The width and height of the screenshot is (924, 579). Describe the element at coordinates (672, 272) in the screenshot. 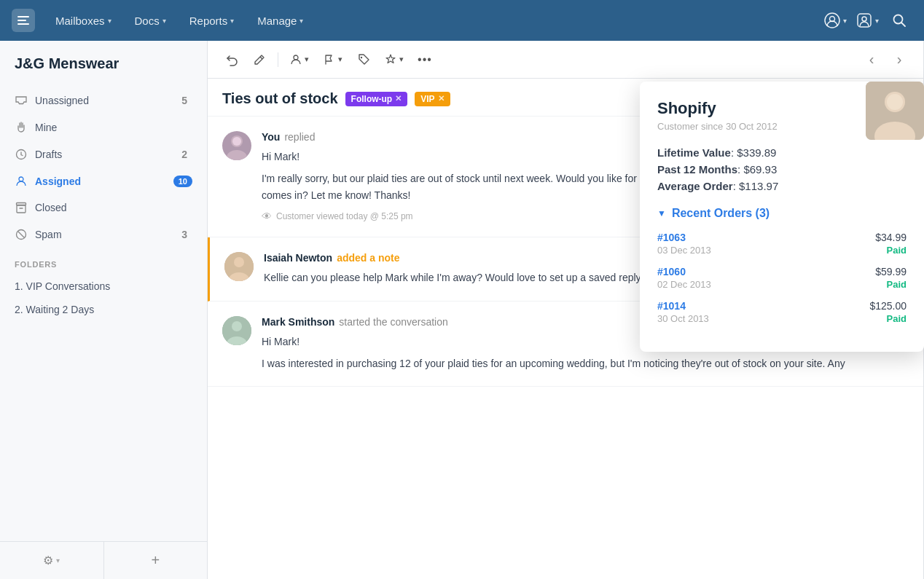

I see `order-id-1060: #1060` at that location.